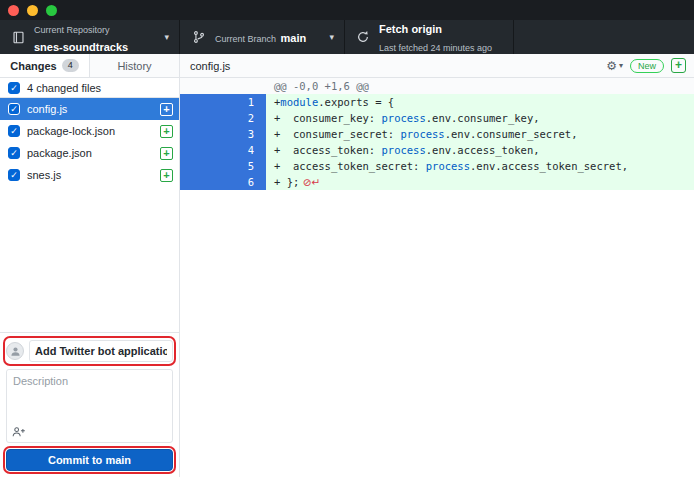  I want to click on diff-options-button: ⚙ ▾, so click(614, 66).